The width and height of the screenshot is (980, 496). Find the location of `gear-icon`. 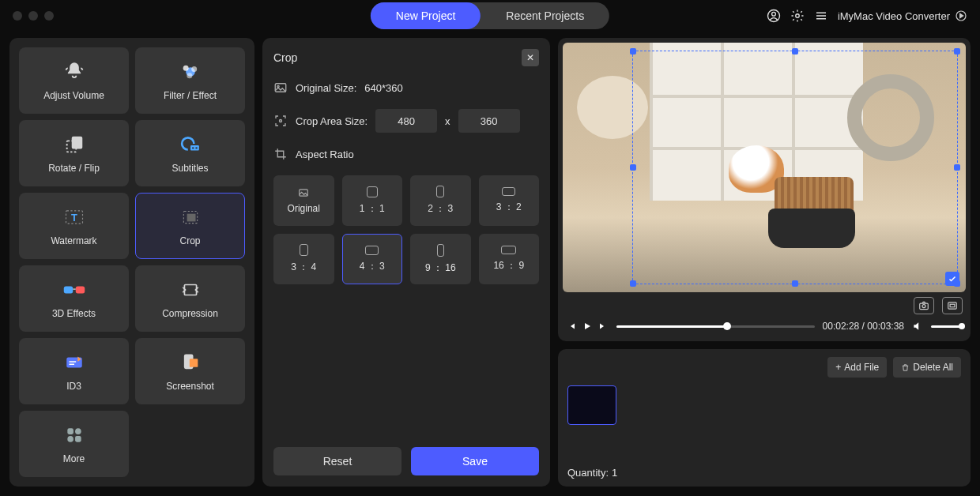

gear-icon is located at coordinates (797, 16).